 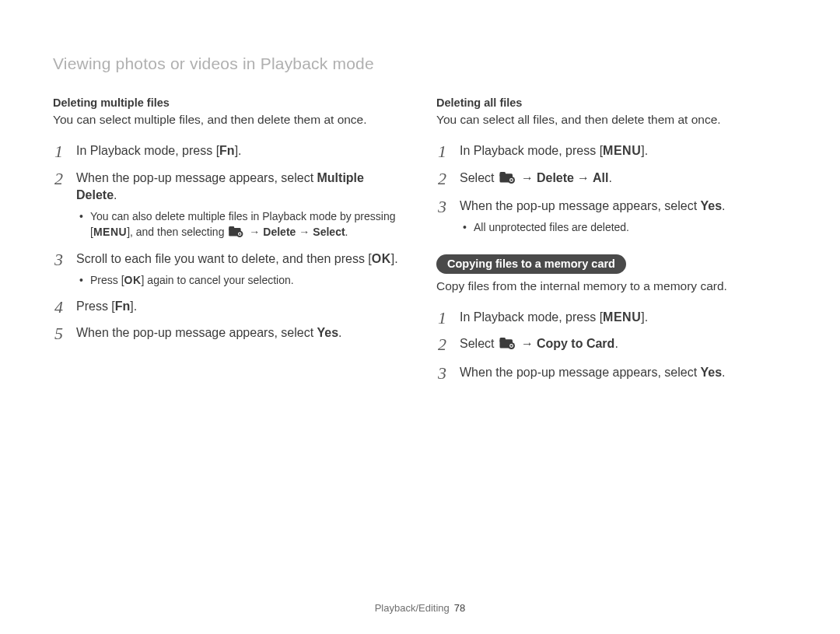 I want to click on step-2: When the pop-up message appears, select …, so click(x=229, y=205).